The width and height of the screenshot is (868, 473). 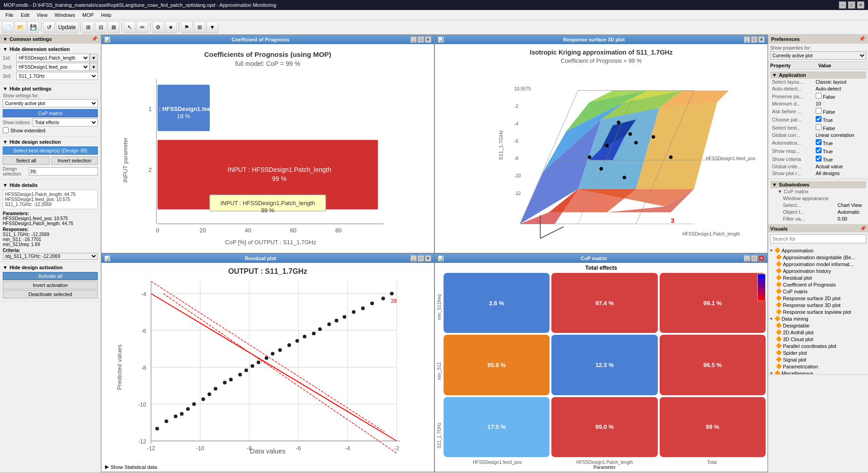 I want to click on subwindows-header: ▼ Subwindows, so click(x=818, y=185).